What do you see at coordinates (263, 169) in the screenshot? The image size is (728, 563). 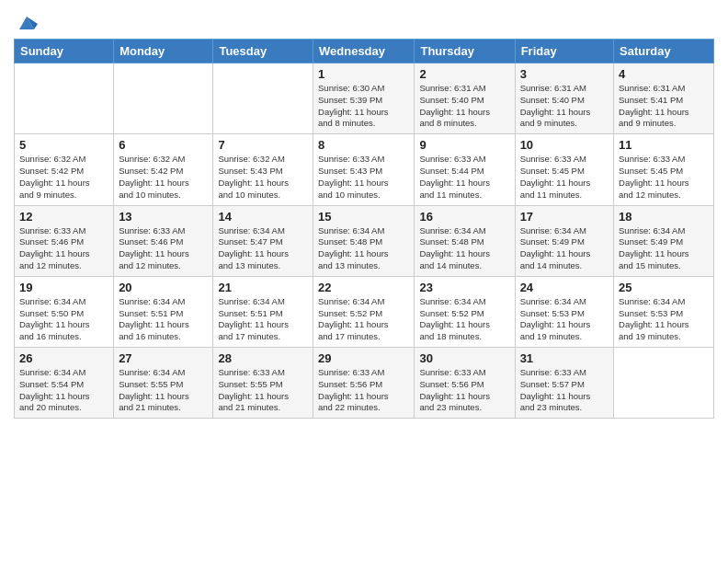 I see `calendar-cell: 7Sunrise: 6:32 AM Sunset: 5:43 PM Daylig…` at bounding box center [263, 169].